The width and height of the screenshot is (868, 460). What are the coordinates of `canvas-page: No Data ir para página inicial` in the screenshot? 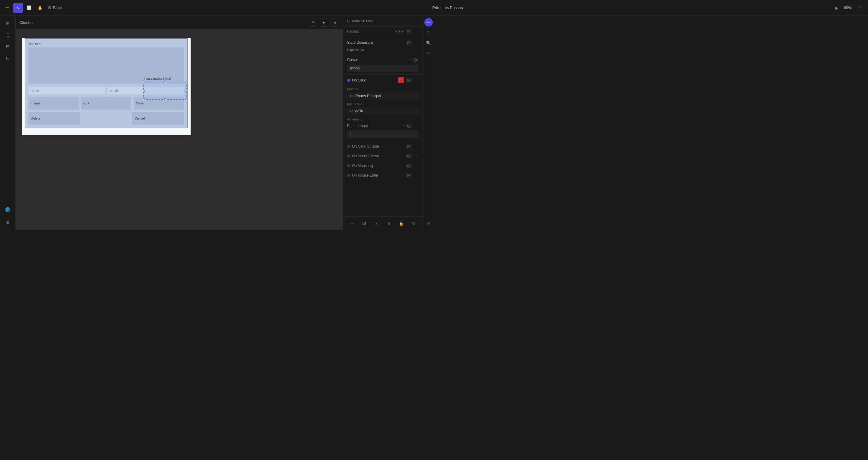 It's located at (106, 87).